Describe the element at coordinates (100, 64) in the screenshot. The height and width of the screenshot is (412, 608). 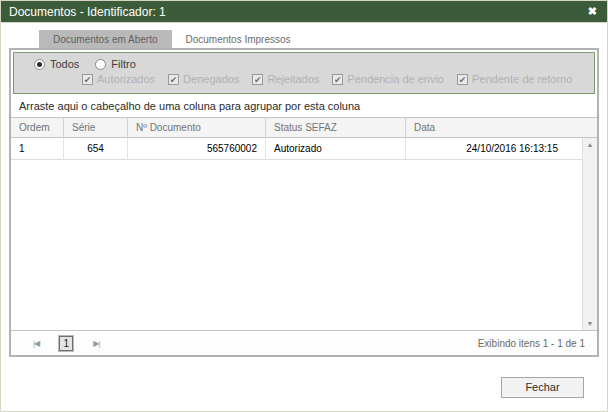
I see `radio-filtro-icon` at that location.